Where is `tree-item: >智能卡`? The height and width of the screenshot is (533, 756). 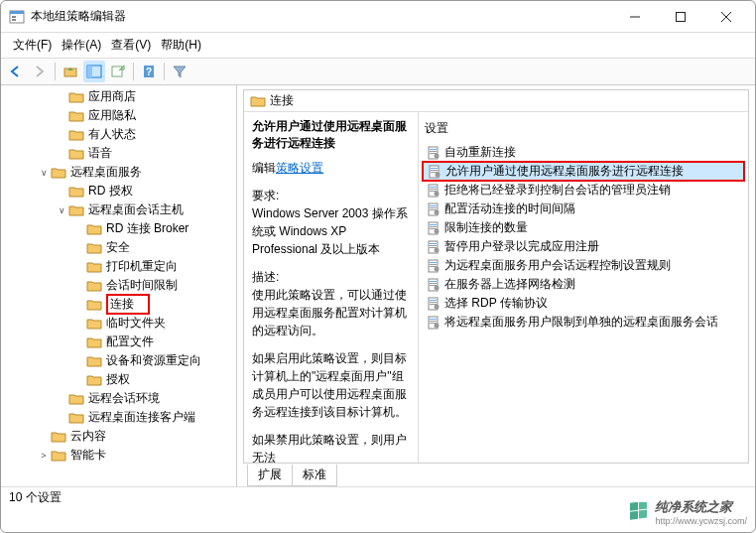 tree-item: >智能卡 is located at coordinates (119, 455).